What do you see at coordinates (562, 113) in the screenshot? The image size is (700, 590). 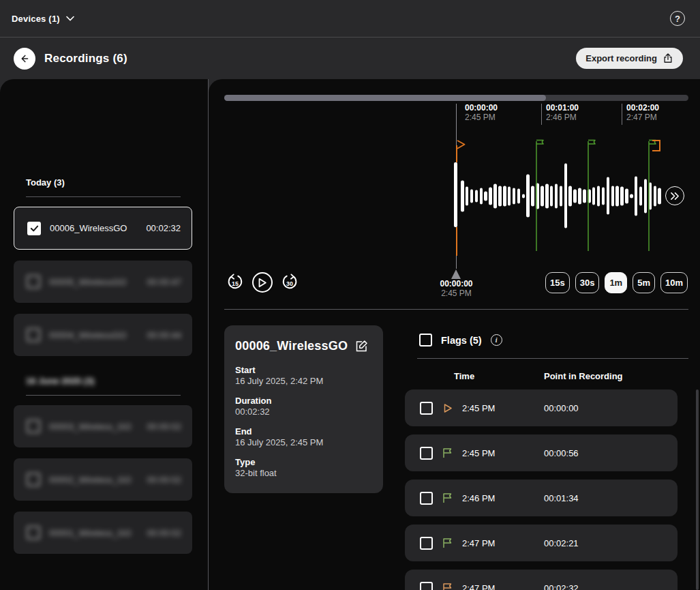 I see `ruler-label: 00:01:00 2:46 PM` at bounding box center [562, 113].